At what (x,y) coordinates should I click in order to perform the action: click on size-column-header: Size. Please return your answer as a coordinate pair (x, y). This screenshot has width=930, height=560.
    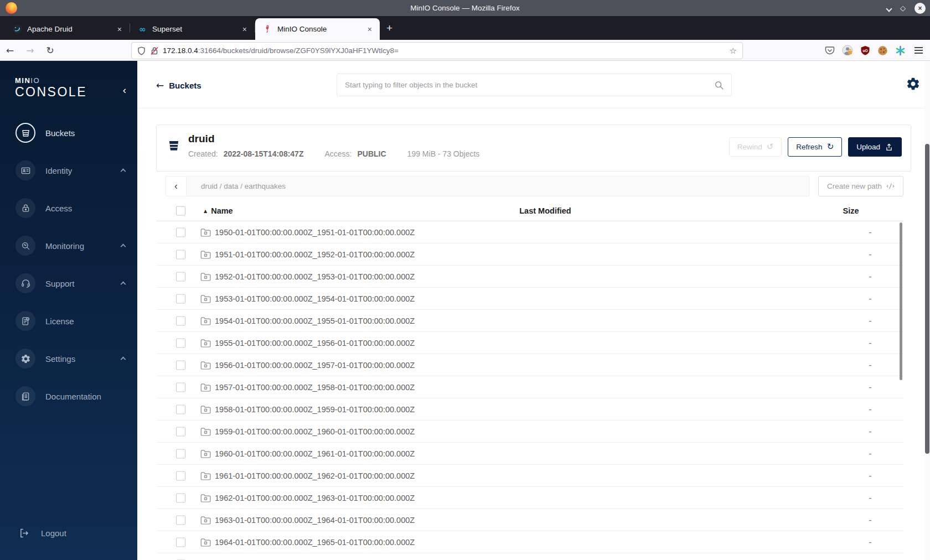
    Looking at the image, I should click on (850, 211).